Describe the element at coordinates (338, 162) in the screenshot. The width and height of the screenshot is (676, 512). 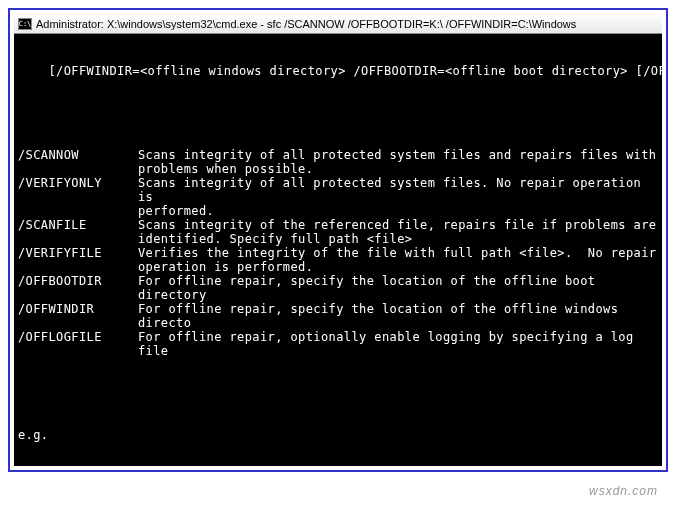
I see `option-row: /SCANNOWScans integrity of all protected…` at that location.